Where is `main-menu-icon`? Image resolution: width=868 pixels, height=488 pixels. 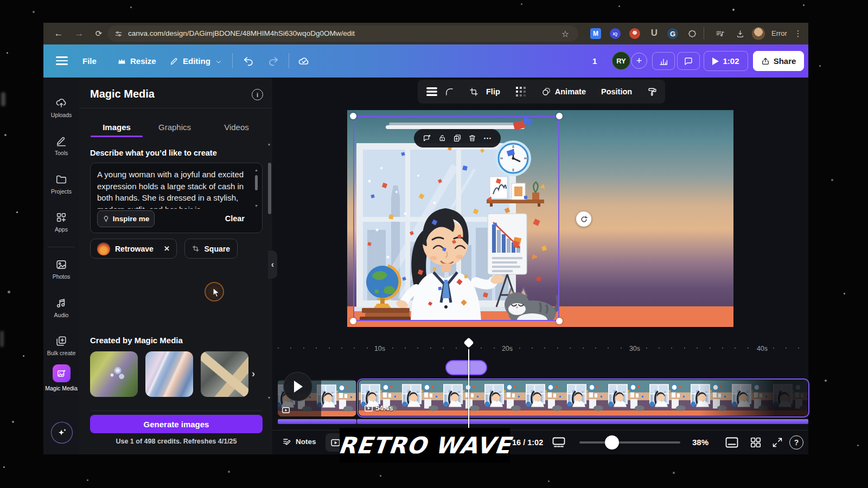
main-menu-icon is located at coordinates (62, 61).